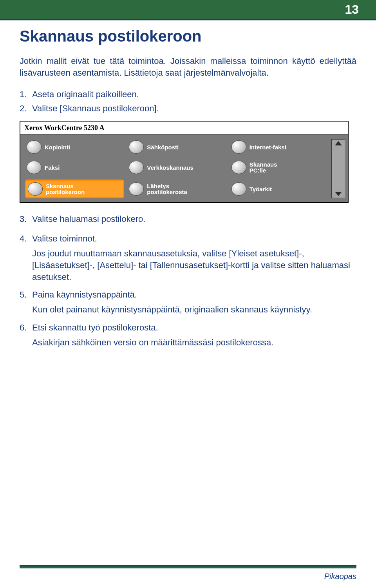  What do you see at coordinates (184, 128) in the screenshot?
I see `window-title: Xerox WorkCentre 5230 A` at bounding box center [184, 128].